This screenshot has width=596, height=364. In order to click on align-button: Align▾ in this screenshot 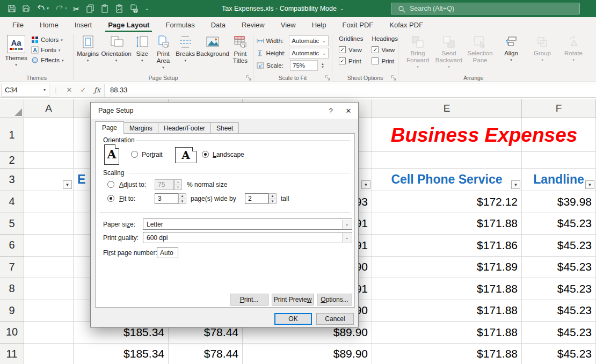, I will do `click(511, 48)`.